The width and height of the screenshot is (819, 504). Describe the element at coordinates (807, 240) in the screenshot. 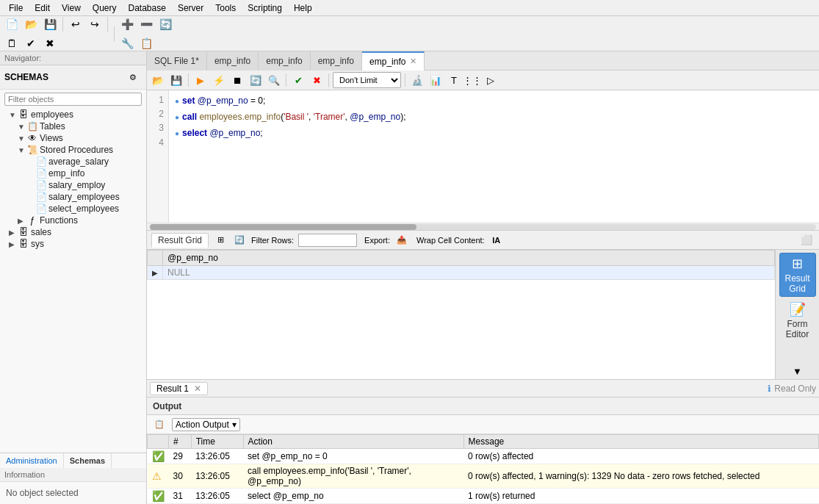

I see `expand-btn: ⬜` at that location.